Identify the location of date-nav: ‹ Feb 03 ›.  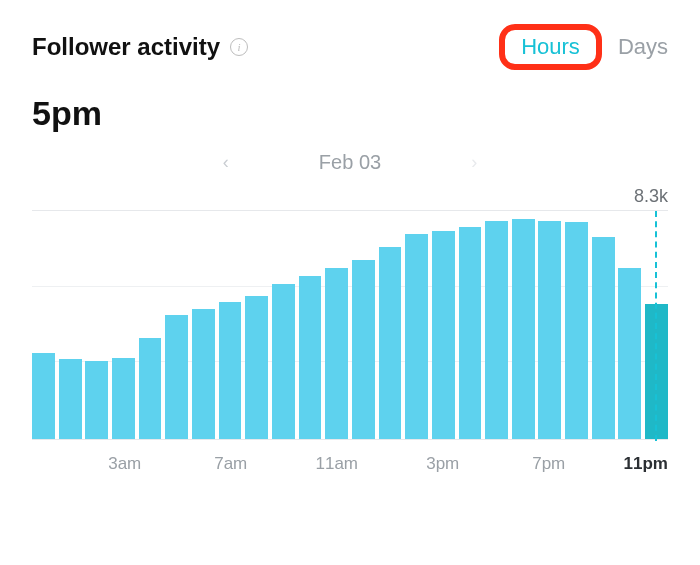
(350, 162).